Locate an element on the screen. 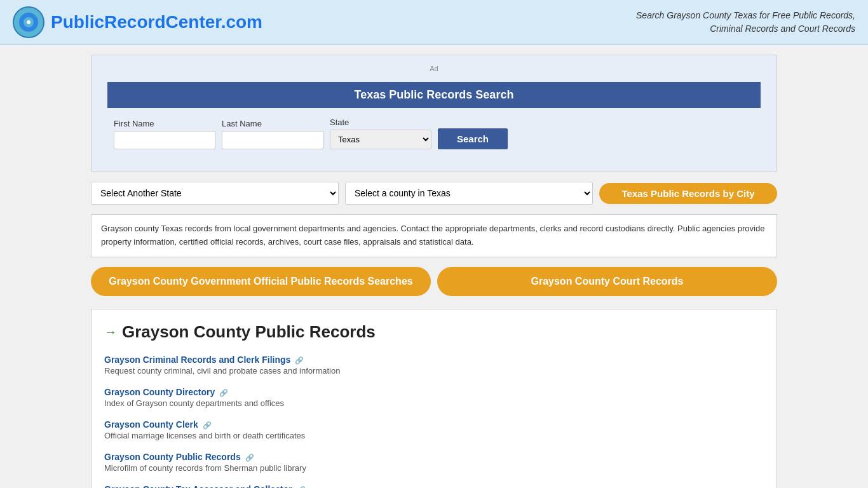  last-name-group: Last Name is located at coordinates (273, 134).